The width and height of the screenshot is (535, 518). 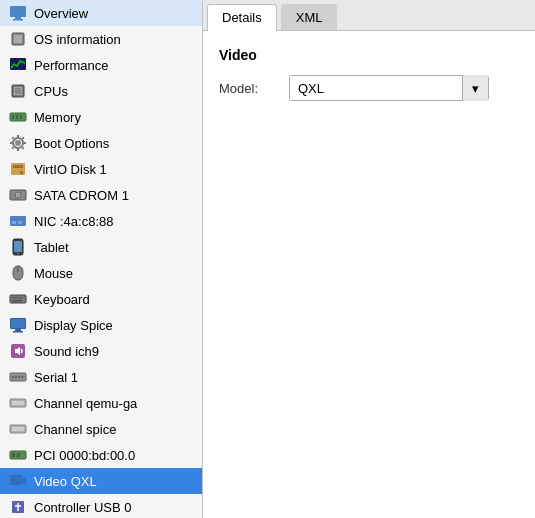 What do you see at coordinates (58, 118) in the screenshot?
I see `sidebar-item-label-memory: Memory` at bounding box center [58, 118].